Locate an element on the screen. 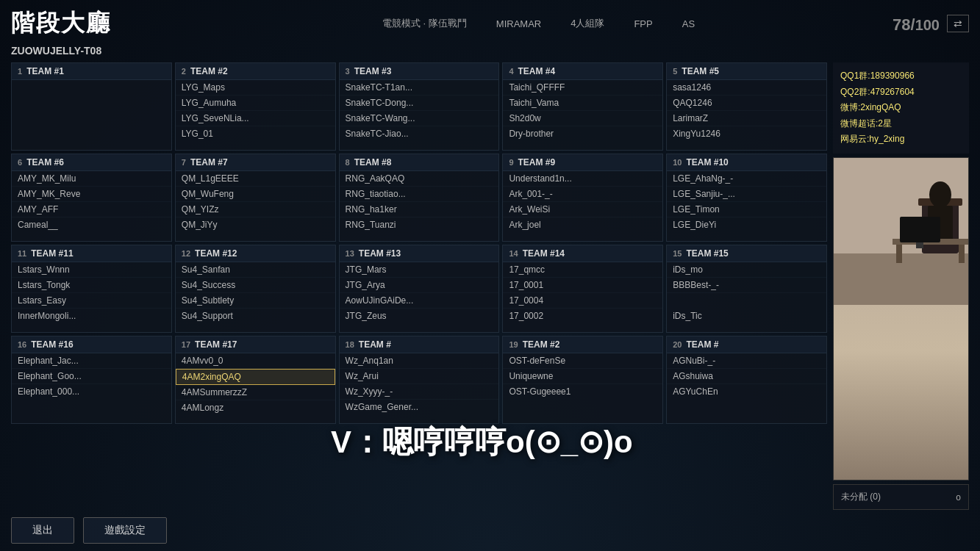 This screenshot has width=980, height=551. team-17-header: 17 TEAM #17 is located at coordinates (256, 345).